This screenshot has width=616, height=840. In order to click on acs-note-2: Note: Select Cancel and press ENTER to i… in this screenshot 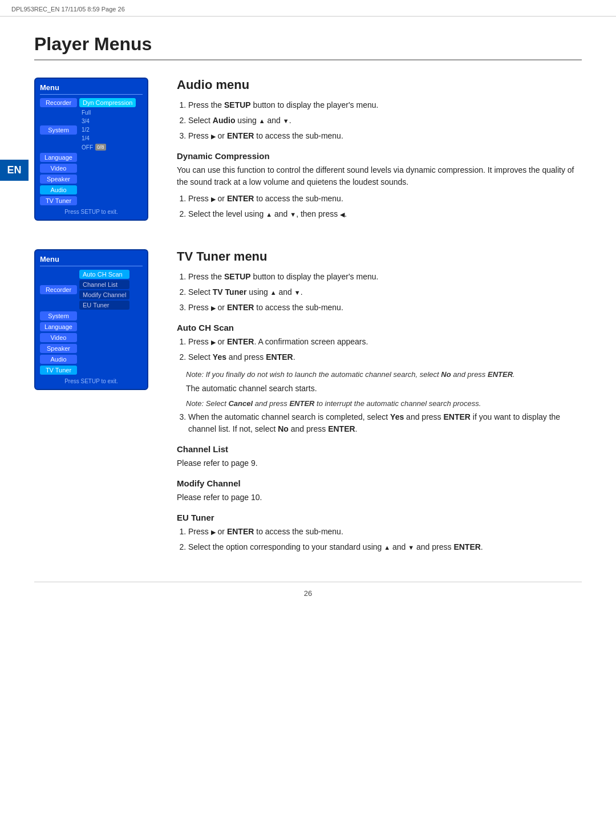, I will do `click(384, 404)`.